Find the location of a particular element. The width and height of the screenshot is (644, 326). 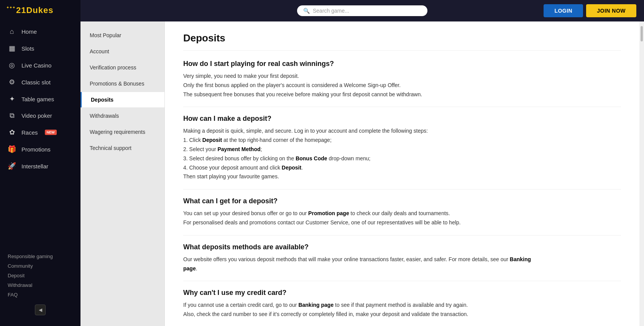

faq-question-5: Why can't I use my credit card? is located at coordinates (402, 293).